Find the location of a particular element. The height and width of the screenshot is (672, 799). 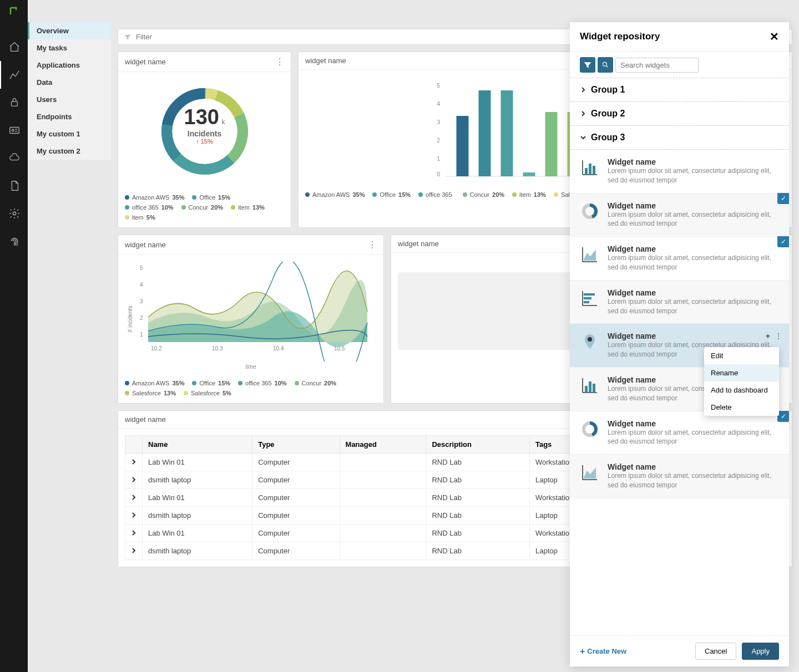

close-icon: ✕ is located at coordinates (775, 37).